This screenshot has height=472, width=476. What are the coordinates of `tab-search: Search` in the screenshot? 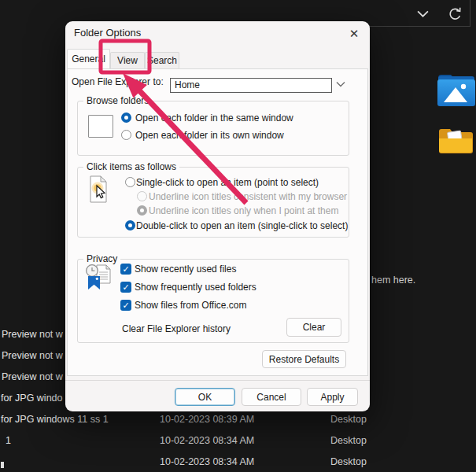 It's located at (162, 60).